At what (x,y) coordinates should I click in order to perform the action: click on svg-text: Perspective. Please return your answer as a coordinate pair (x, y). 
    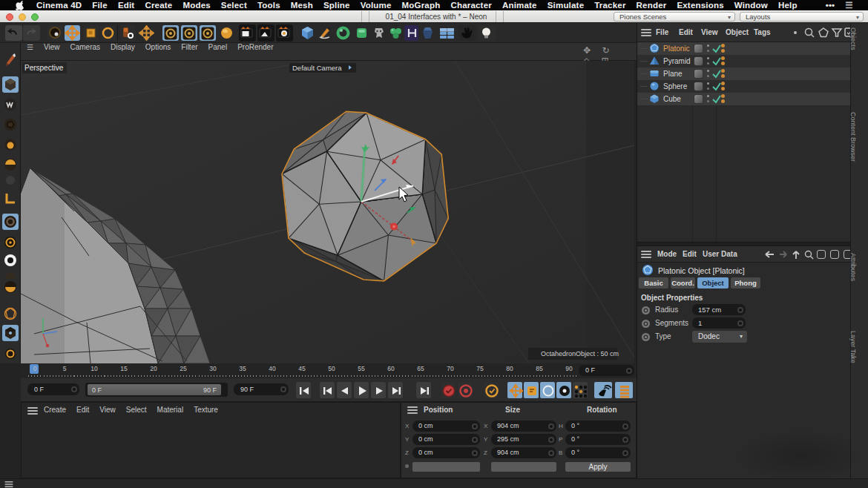
    Looking at the image, I should click on (45, 68).